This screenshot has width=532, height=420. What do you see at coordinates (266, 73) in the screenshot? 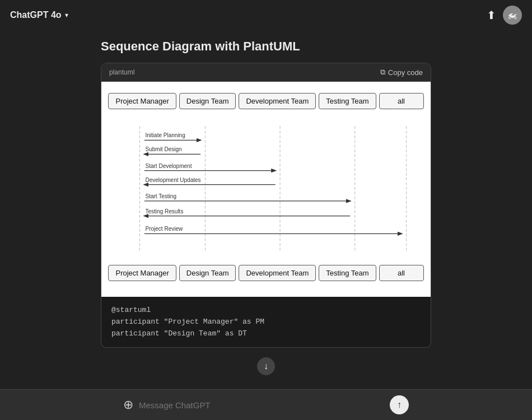
I see `code-block-header: plantuml ⧉ Copy code` at bounding box center [266, 73].